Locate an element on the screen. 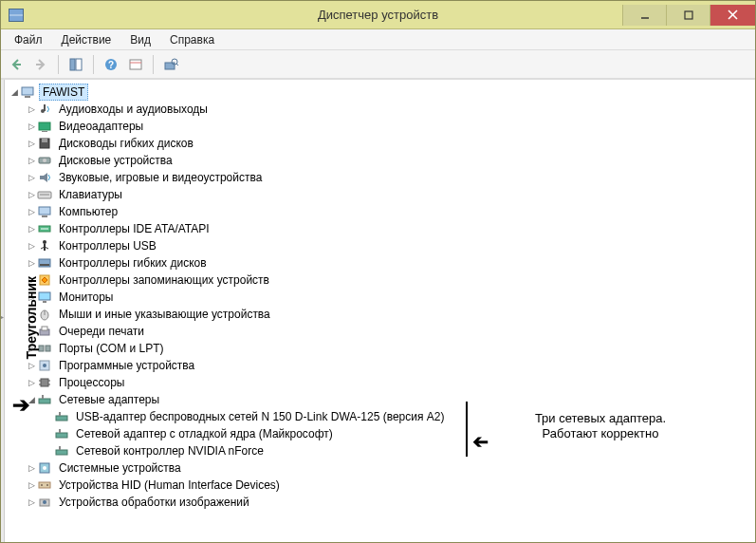 The width and height of the screenshot is (756, 543). tree-item-label: Сетевые адаптеры is located at coordinates (109, 400).